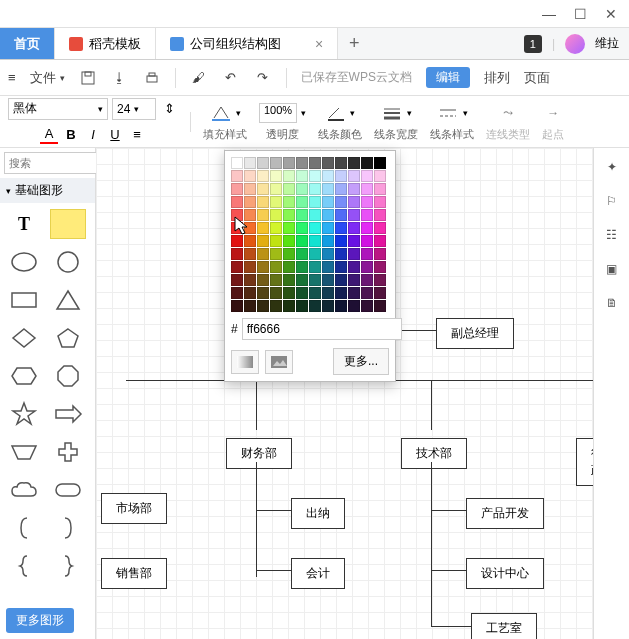  Describe the element at coordinates (120, 78) in the screenshot. I see `download-icon: ⭳` at that location.